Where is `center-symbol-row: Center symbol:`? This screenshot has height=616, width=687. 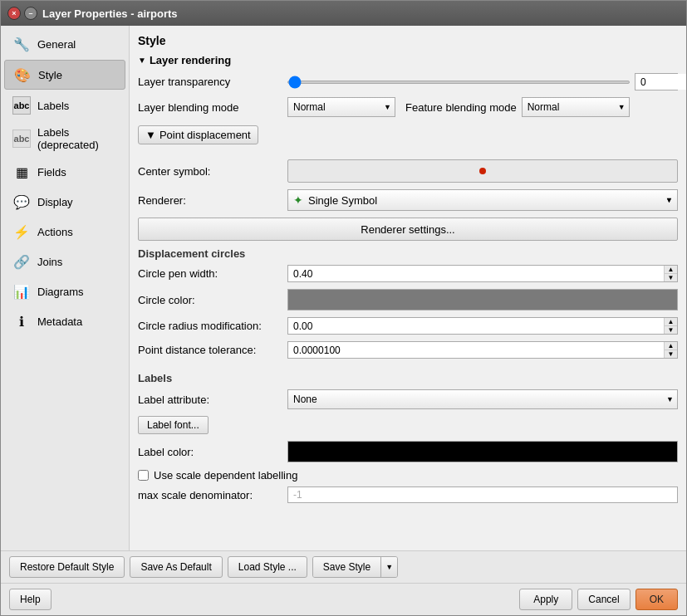
center-symbol-row: Center symbol: is located at coordinates (408, 171).